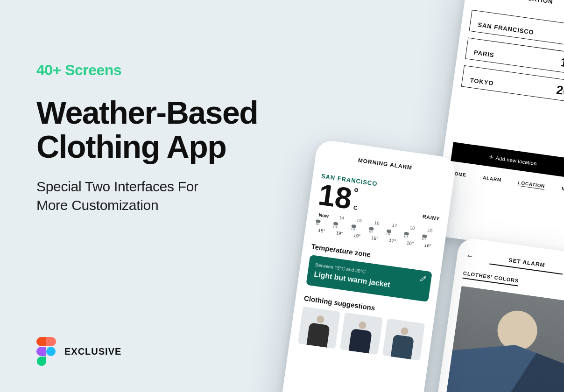 The height and width of the screenshot is (392, 564). I want to click on hour-label: 14, so click(342, 218).